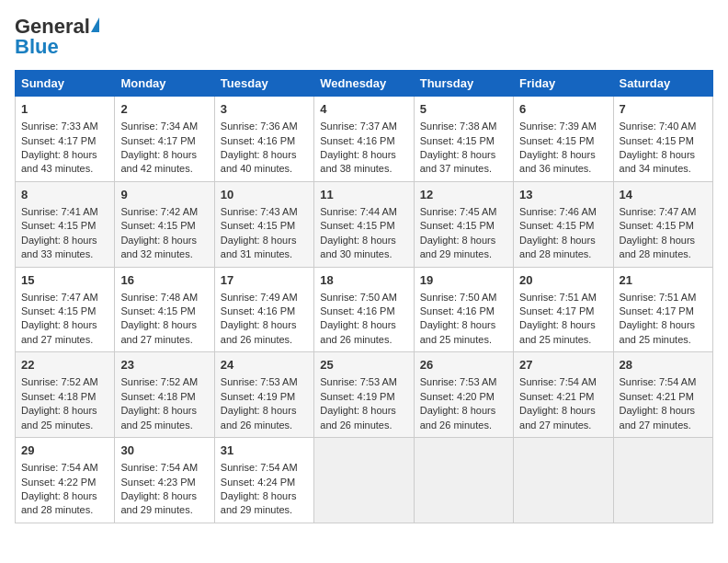 This screenshot has height=563, width=728. I want to click on day-info-line: Sunrise: 7:49 AM, so click(265, 298).